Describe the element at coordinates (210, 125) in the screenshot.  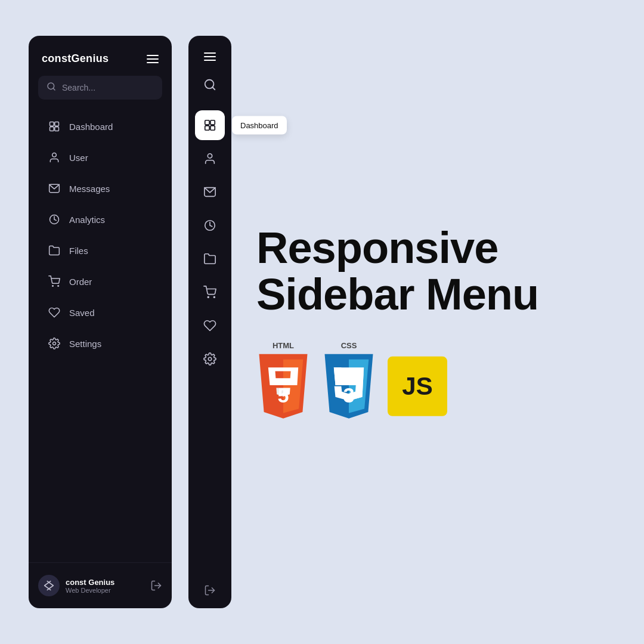
I see `collapsed-item-dashboard: Dashboard` at that location.